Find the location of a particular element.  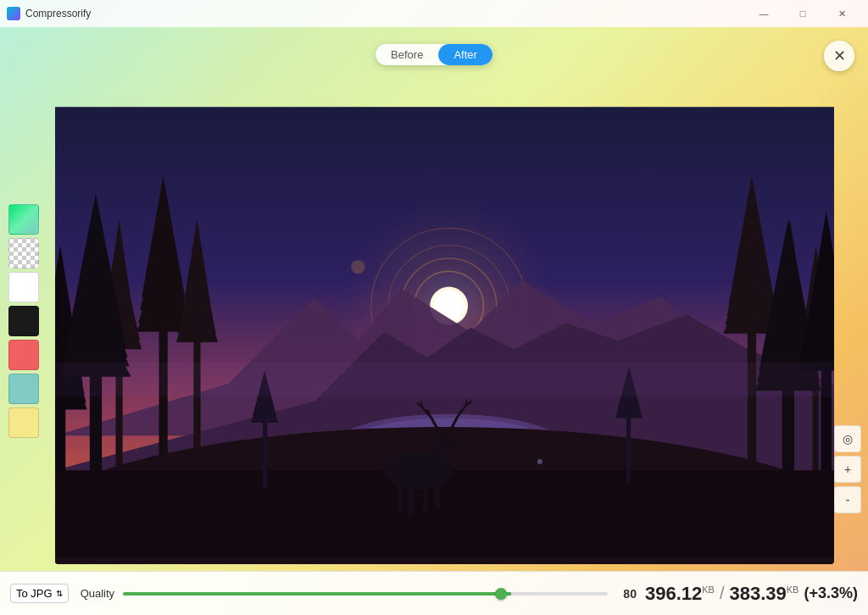

minimize-button: — is located at coordinates (764, 14).